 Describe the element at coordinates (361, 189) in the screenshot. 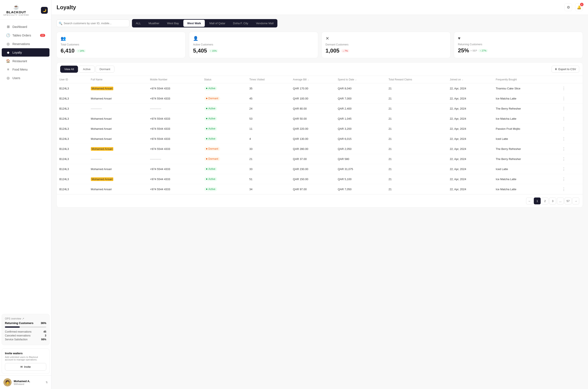

I see `cell-spend-to-date: QAR 7,050` at that location.